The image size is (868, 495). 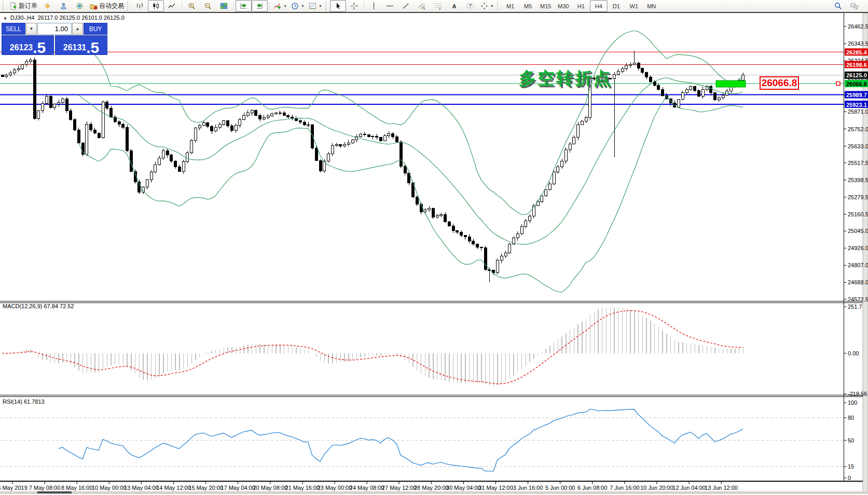 I want to click on buy-price-tile: 26131 .5, so click(x=81, y=45).